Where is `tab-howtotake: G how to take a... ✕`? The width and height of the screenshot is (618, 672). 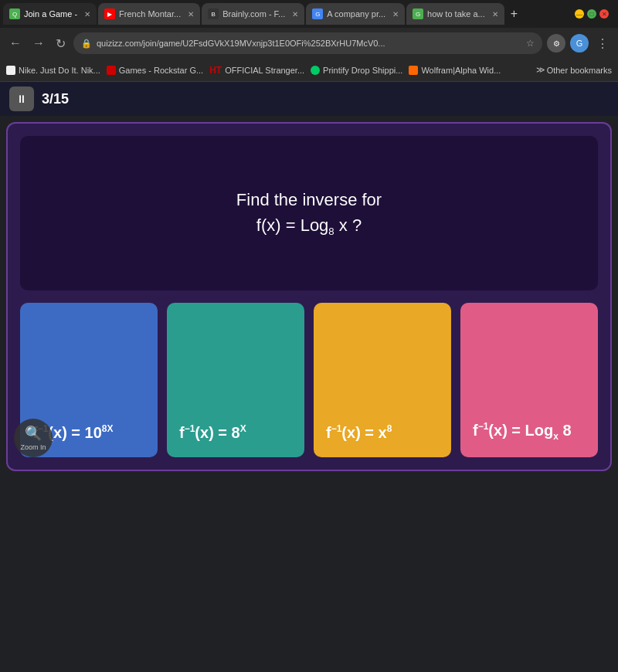
tab-howtotake: G how to take a... ✕ is located at coordinates (456, 14).